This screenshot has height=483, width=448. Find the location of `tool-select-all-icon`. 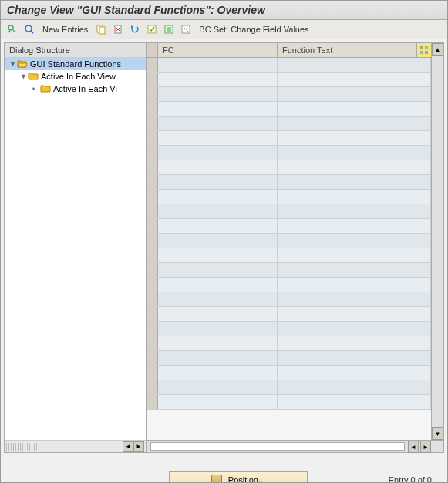

tool-select-all-icon is located at coordinates (152, 29).